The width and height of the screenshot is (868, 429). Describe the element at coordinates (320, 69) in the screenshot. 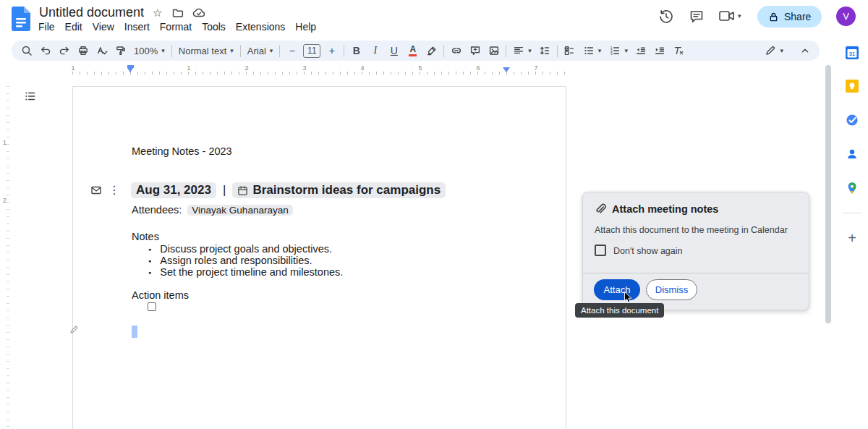

I see `horizontal-ruler: 1 1 2 3 4 5 6 7` at that location.